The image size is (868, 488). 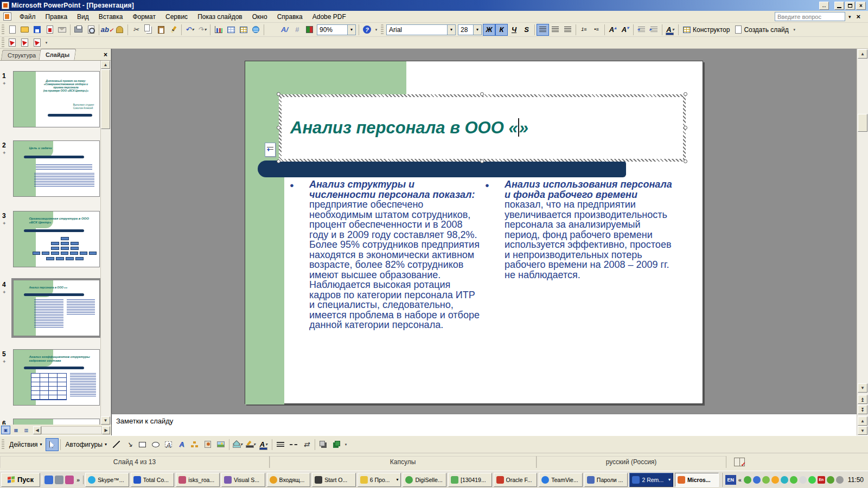 What do you see at coordinates (323, 445) in the screenshot?
I see `shadow-style-button` at bounding box center [323, 445].